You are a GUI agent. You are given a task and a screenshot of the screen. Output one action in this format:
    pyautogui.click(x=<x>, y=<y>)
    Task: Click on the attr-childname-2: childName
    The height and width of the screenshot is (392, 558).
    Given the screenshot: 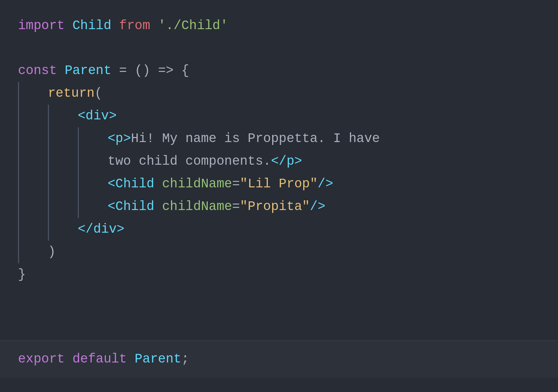 What is the action you would take?
    pyautogui.click(x=197, y=206)
    